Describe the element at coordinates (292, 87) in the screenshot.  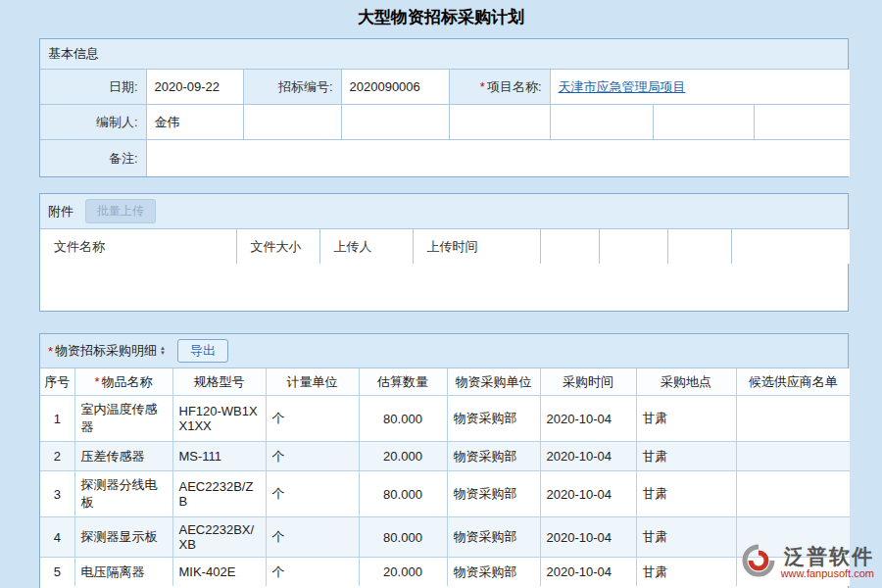
I see `bid-no-label: 招标编号:` at that location.